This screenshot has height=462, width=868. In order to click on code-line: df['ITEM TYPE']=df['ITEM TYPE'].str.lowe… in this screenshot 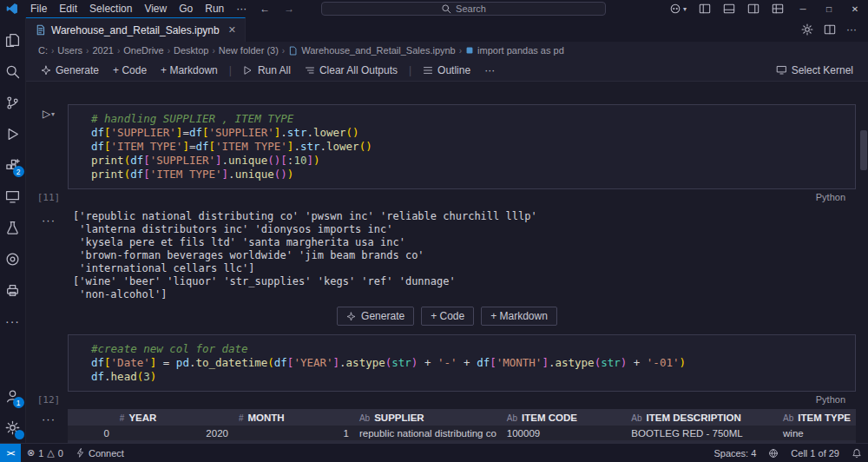, I will do `click(468, 147)`.